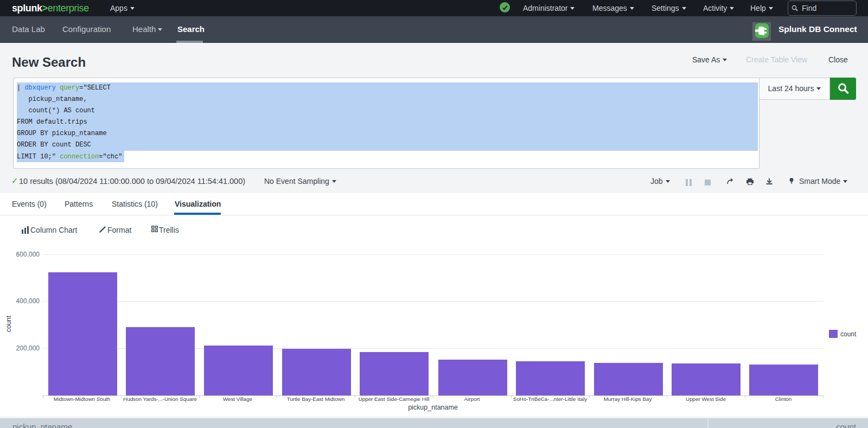  Describe the element at coordinates (28, 348) in the screenshot. I see `svg-text: 200,000` at that location.